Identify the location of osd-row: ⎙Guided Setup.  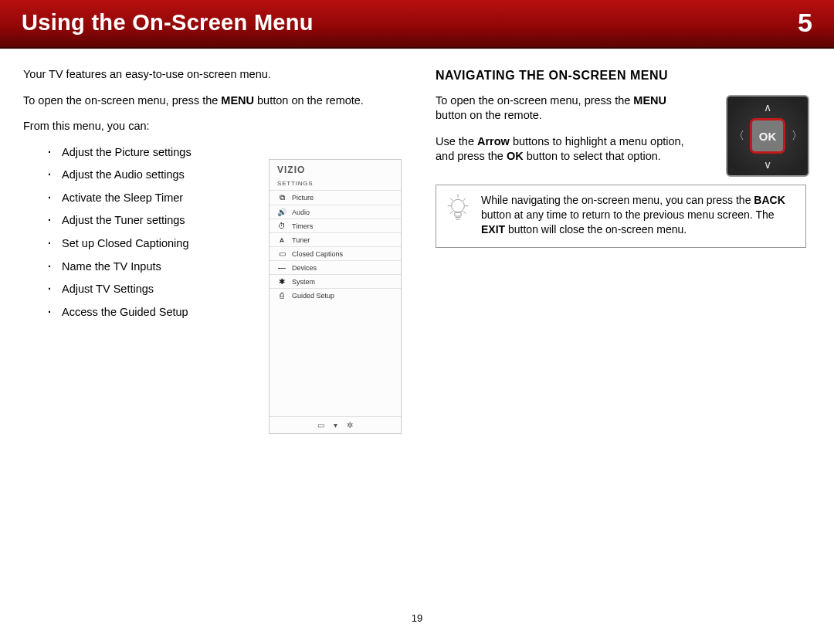
(335, 295).